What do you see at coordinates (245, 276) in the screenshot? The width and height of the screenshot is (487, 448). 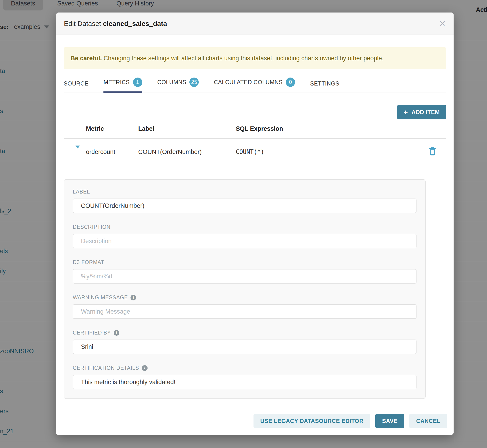 I see `d3-format-input` at bounding box center [245, 276].